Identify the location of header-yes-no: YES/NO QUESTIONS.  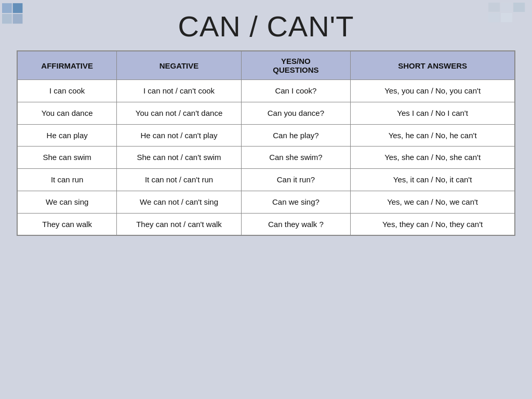
(296, 65).